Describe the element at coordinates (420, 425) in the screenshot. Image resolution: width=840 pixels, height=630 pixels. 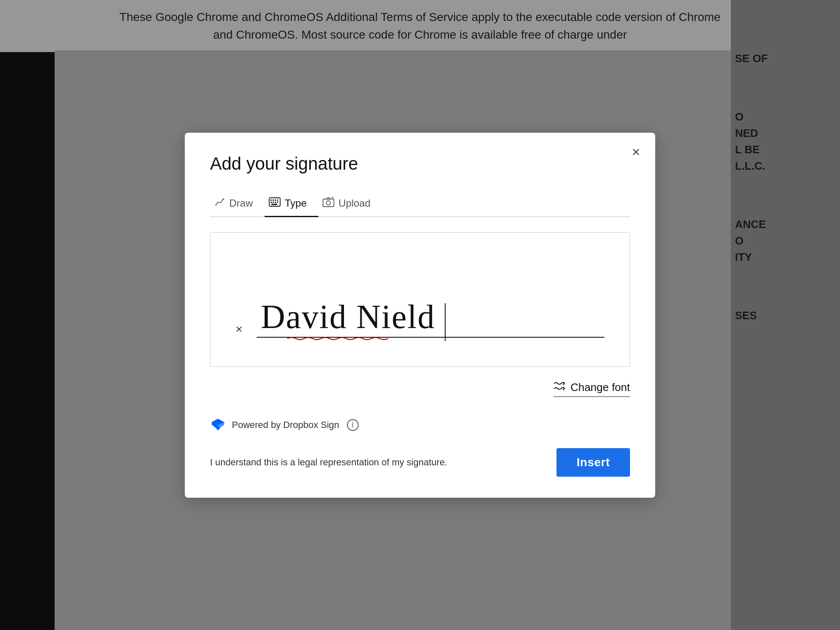
I see `powered-by-row: Powered by Dropbox Sign i` at that location.